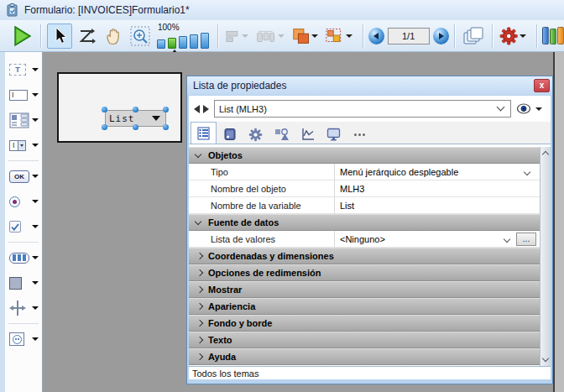  Describe the element at coordinates (24, 308) in the screenshot. I see `splitter-tool` at that location.